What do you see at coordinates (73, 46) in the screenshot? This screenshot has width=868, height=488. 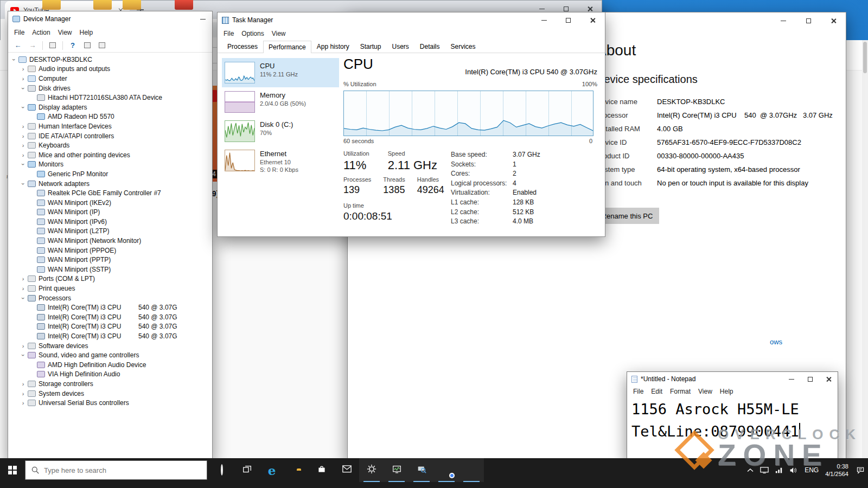 I see `help-icon: ?` at bounding box center [73, 46].